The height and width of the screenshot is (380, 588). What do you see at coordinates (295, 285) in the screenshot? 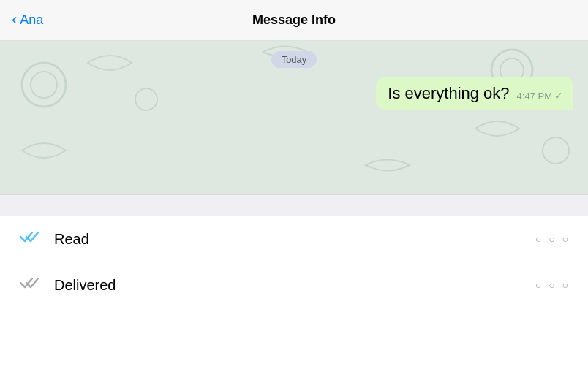
I see `delivered-label: Delivered` at bounding box center [295, 285].